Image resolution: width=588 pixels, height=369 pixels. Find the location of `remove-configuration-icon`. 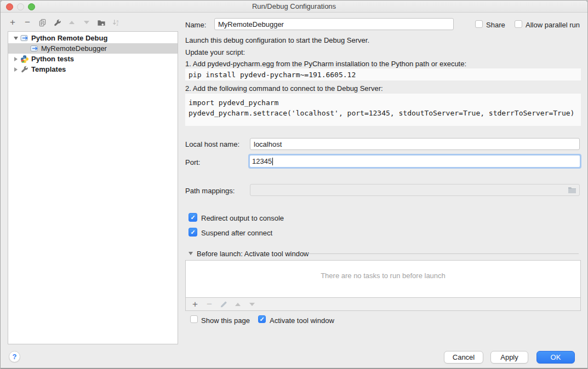

remove-configuration-icon is located at coordinates (27, 22).